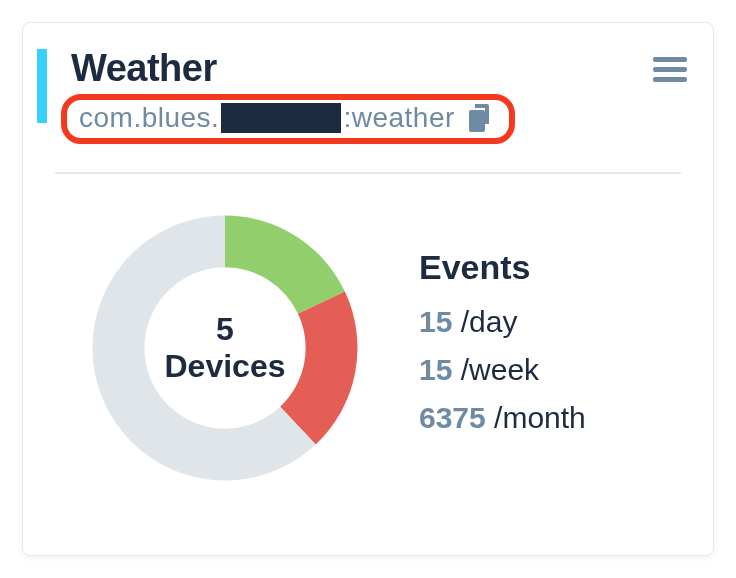 The width and height of the screenshot is (736, 578). What do you see at coordinates (225, 330) in the screenshot?
I see `device-count: 5` at bounding box center [225, 330].